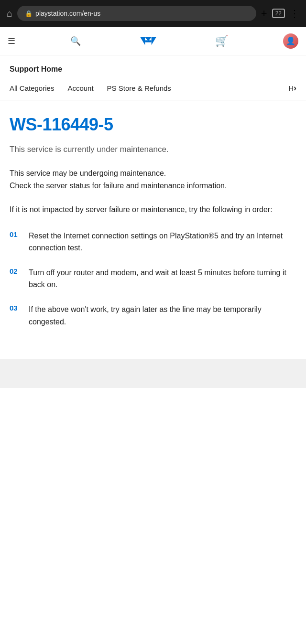 The height and width of the screenshot is (644, 306). What do you see at coordinates (153, 210) in the screenshot?
I see `steps-intro: If it is not impacted by server failure …` at bounding box center [153, 210].